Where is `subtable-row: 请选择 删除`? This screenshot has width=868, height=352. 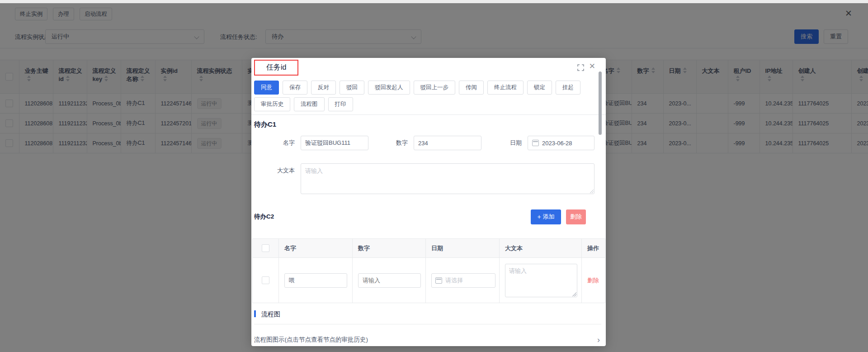 subtable-row: 请选择 删除 is located at coordinates (429, 281).